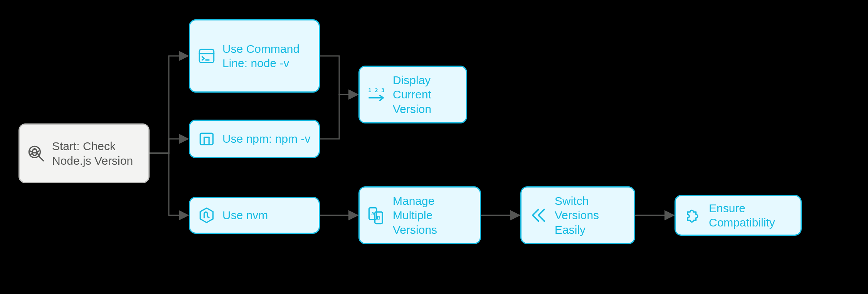 This screenshot has height=294, width=868. What do you see at coordinates (339, 75) in the screenshot?
I see `edge-cmd-display` at bounding box center [339, 75].